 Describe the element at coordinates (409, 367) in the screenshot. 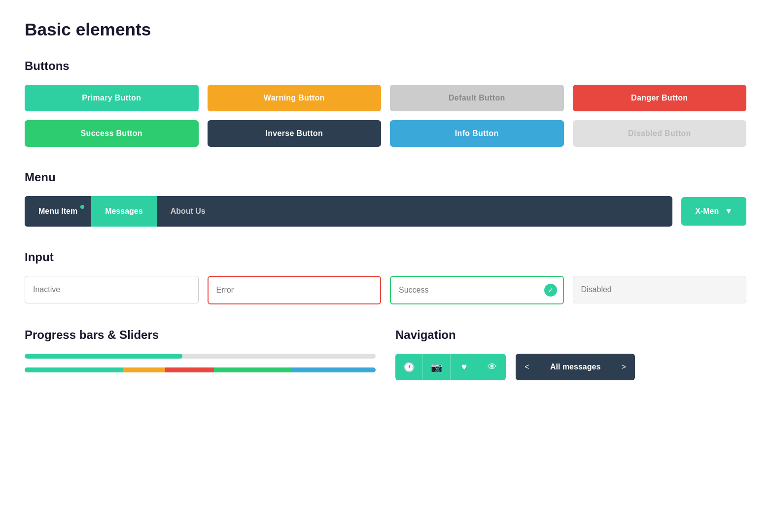

I see `clock-icon-button: 🕐` at that location.